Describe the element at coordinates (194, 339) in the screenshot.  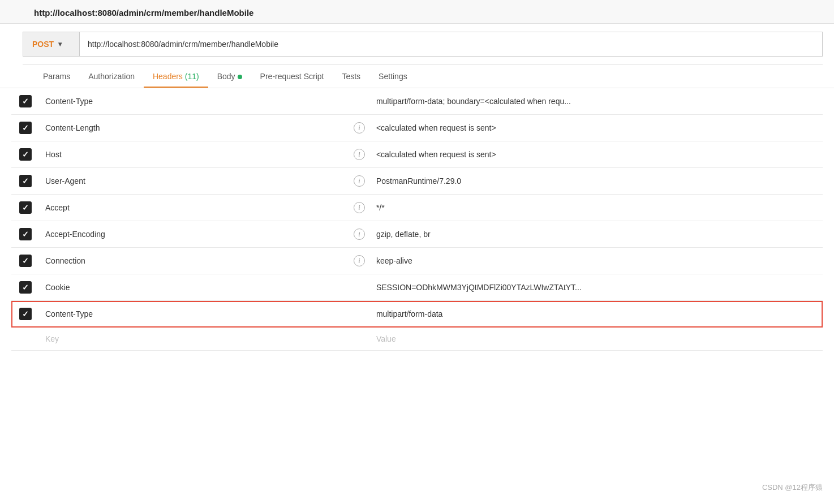
I see `header-key: Key` at that location.